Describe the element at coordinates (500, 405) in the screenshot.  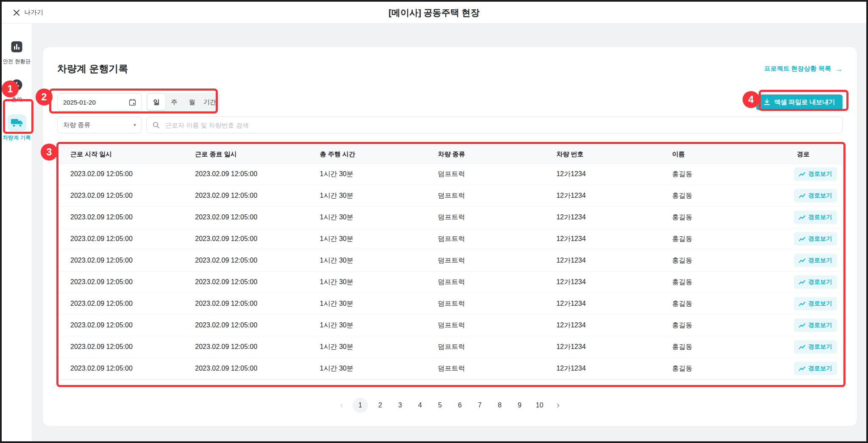
I see `page-button-8: 8` at that location.